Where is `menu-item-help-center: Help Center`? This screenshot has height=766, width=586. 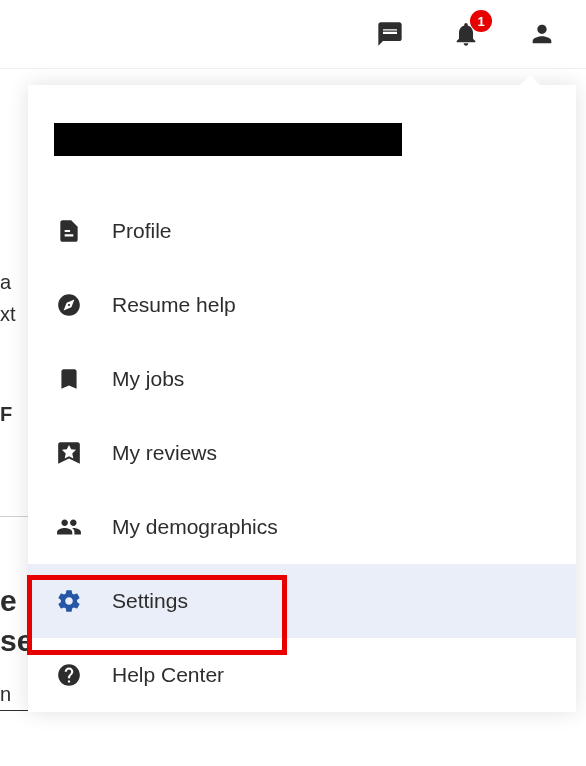 menu-item-help-center: Help Center is located at coordinates (302, 675).